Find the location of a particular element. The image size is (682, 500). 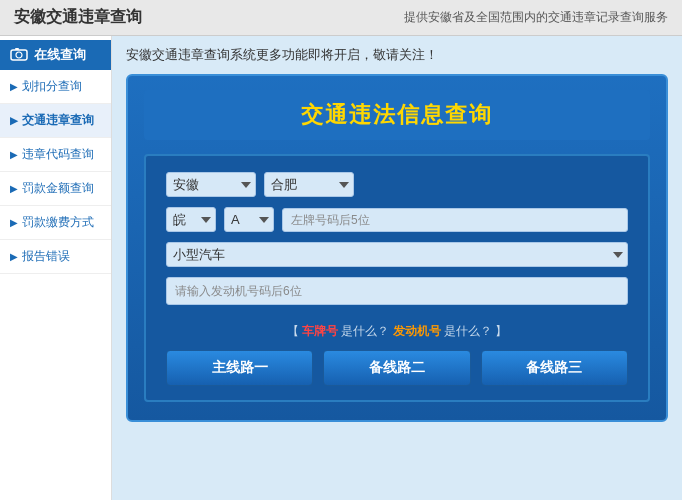

engine-hint-link: 发动机号 is located at coordinates (417, 331).